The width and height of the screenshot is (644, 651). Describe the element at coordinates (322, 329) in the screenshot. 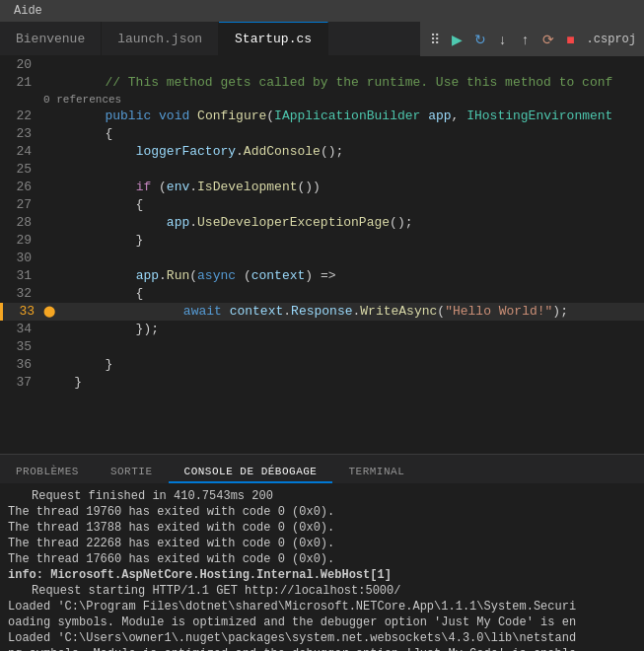

I see `code-line-34: 34 });` at that location.